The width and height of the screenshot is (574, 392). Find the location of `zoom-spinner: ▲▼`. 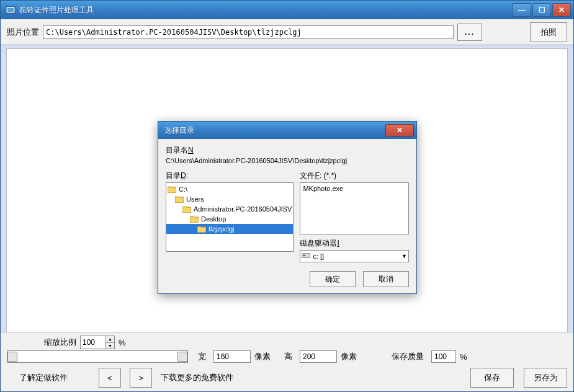

zoom-spinner: ▲▼ is located at coordinates (97, 342).